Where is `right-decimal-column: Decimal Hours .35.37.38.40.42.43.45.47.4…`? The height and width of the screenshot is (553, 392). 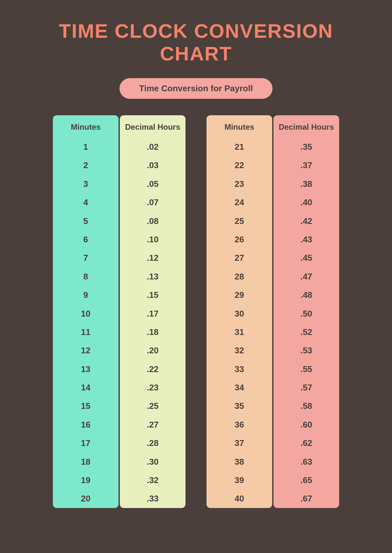
right-decimal-column: Decimal Hours .35.37.38.40.42.43.45.47.4… is located at coordinates (306, 312).